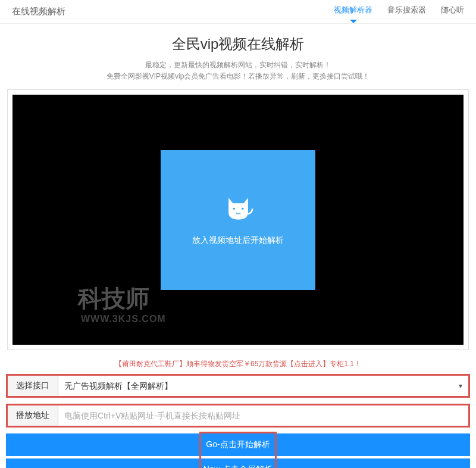  I want to click on promo-text: 【莆田耐克代工鞋厂】顺丰得物发货空军￥65万款货源【点击进入】专柜1.1！, so click(238, 364).